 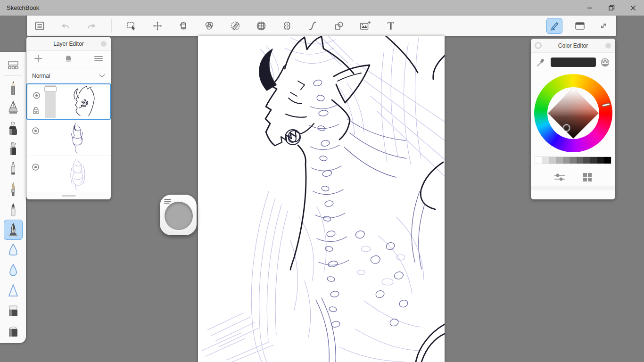 What do you see at coordinates (538, 45) in the screenshot?
I see `previous-color-ring-icon` at bounding box center [538, 45].